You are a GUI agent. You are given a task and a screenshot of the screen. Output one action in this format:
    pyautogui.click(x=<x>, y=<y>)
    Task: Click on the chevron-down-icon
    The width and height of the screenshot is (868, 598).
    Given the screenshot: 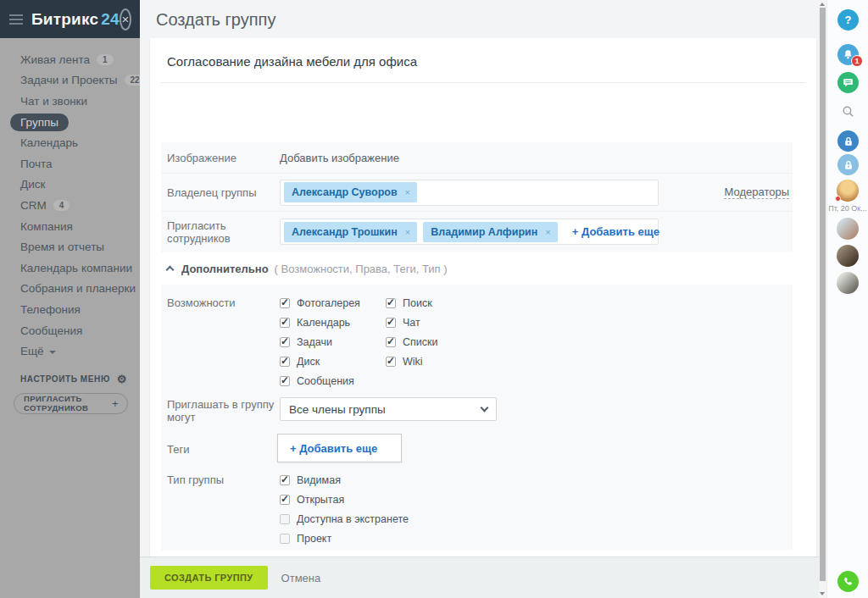 What is the action you would take?
    pyautogui.click(x=485, y=407)
    